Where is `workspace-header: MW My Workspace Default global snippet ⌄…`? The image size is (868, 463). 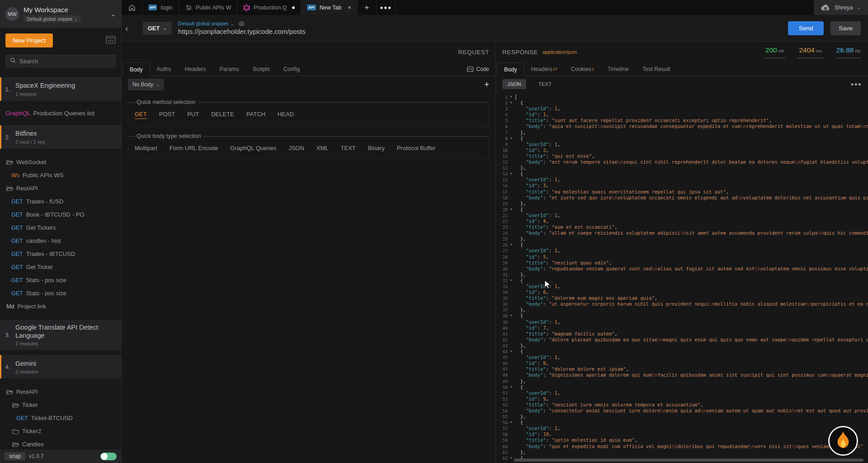
workspace-header: MW My Workspace Default global snippet ⌄… is located at coordinates (61, 14).